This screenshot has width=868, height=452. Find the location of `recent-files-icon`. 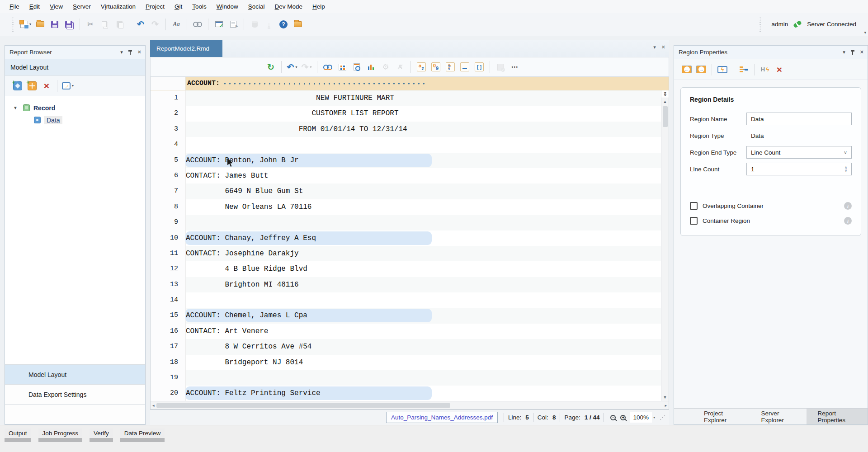

recent-files-icon is located at coordinates (298, 24).